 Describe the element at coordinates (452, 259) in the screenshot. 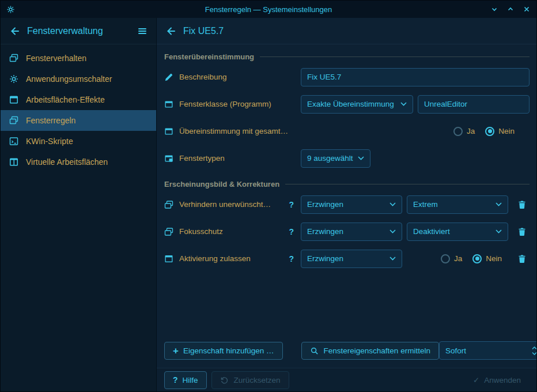

I see `activation-yes-radio: Ja` at that location.